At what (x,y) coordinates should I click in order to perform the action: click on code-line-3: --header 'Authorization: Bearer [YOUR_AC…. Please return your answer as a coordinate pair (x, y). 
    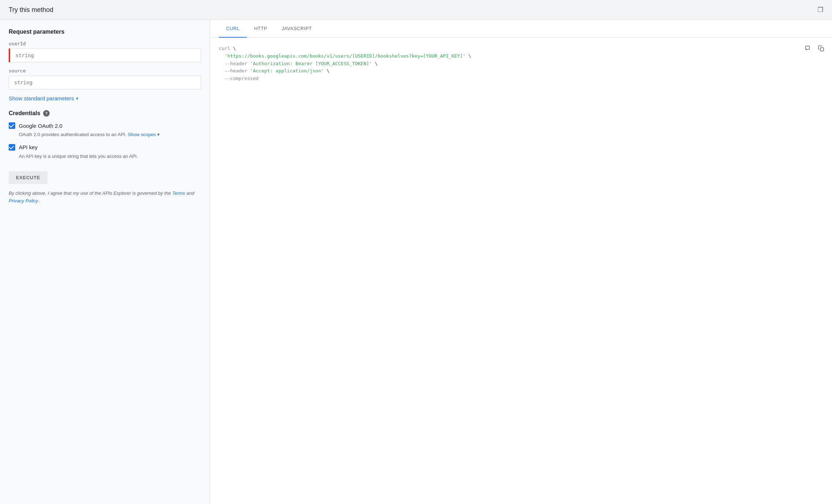
    Looking at the image, I should click on (521, 64).